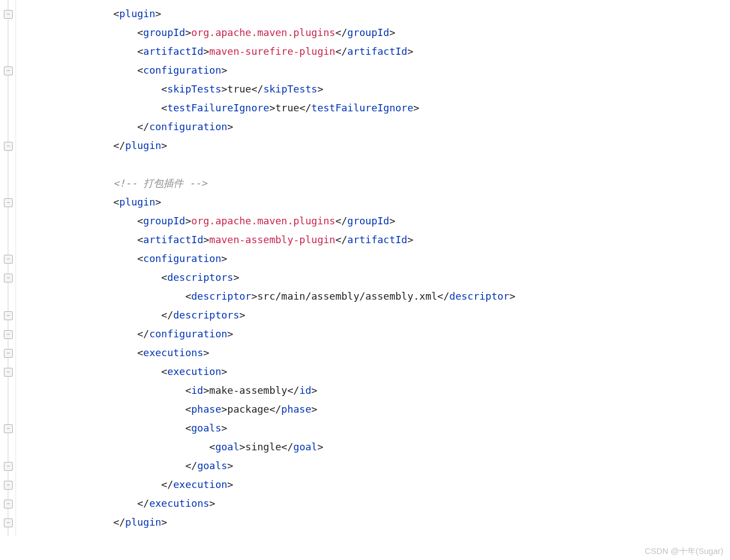  Describe the element at coordinates (206, 409) in the screenshot. I see `token-tag: phase` at that location.